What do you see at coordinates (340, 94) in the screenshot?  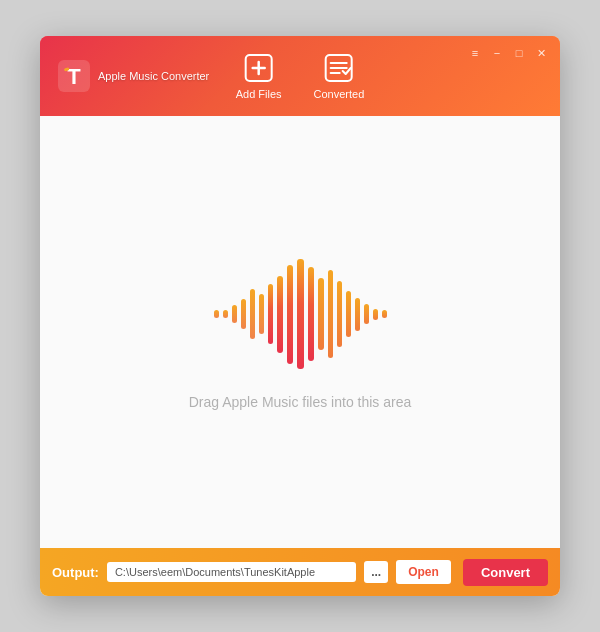 I see `converted-label: Converted` at bounding box center [340, 94].